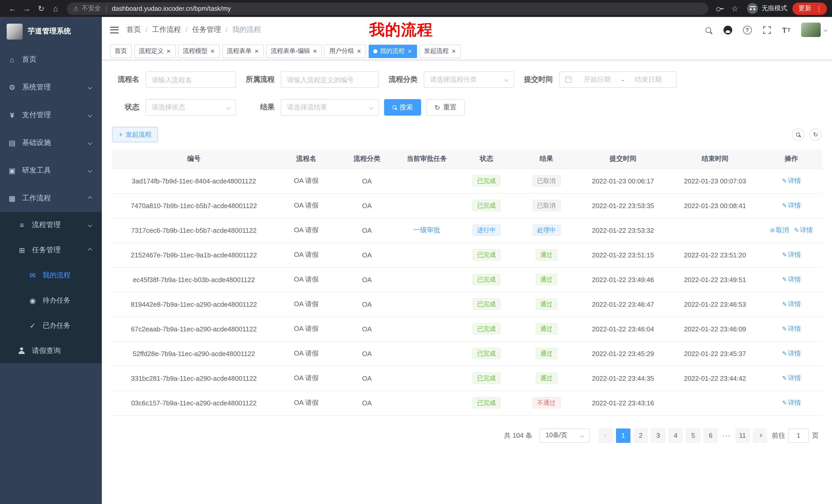  What do you see at coordinates (191, 107) in the screenshot?
I see `status-select: 请选择状态` at bounding box center [191, 107].